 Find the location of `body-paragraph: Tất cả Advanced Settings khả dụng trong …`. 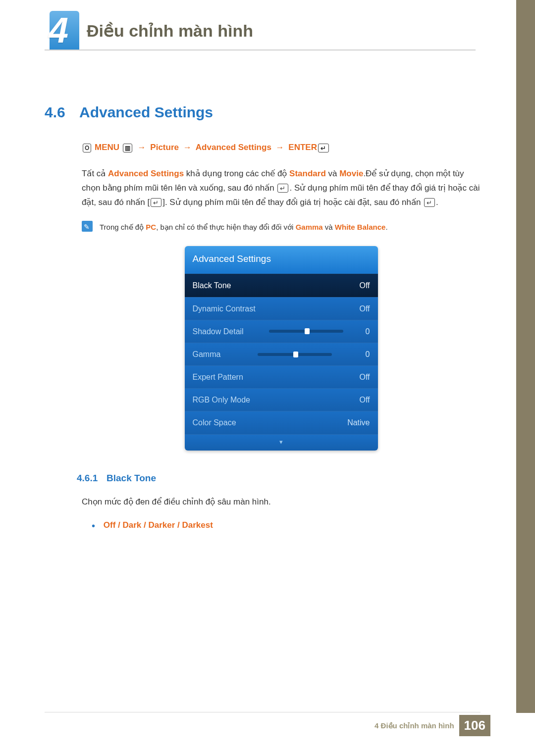

body-paragraph: Tất cả Advanced Settings khả dụng trong … is located at coordinates (281, 188).